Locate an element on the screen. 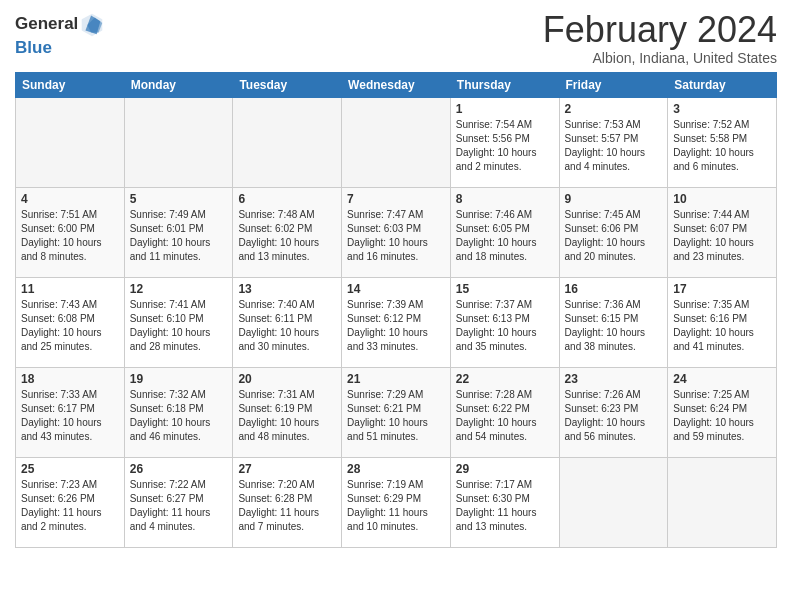  day-info: Sunrise: 7:40 AM Sunset: 6:11 PM Dayligh… is located at coordinates (287, 326).